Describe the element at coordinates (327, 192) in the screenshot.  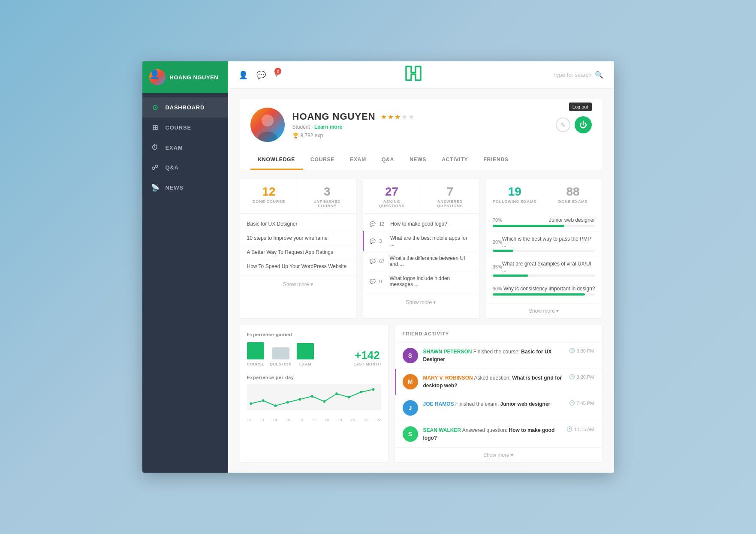
I see `unfinished-course-number: 3` at that location.